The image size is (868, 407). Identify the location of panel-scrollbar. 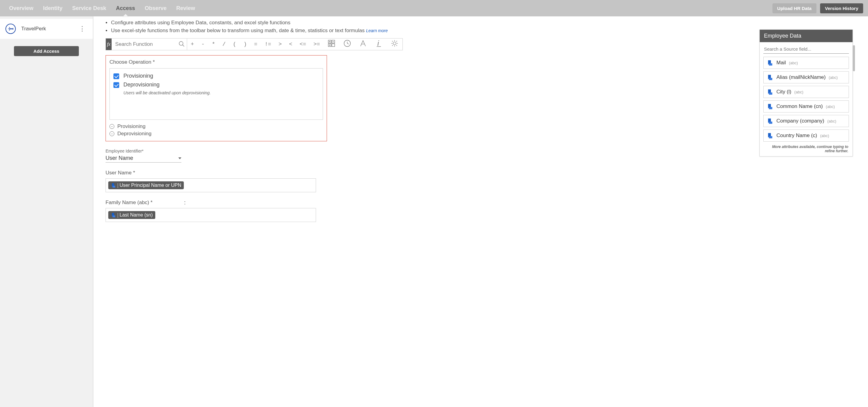
(854, 58).